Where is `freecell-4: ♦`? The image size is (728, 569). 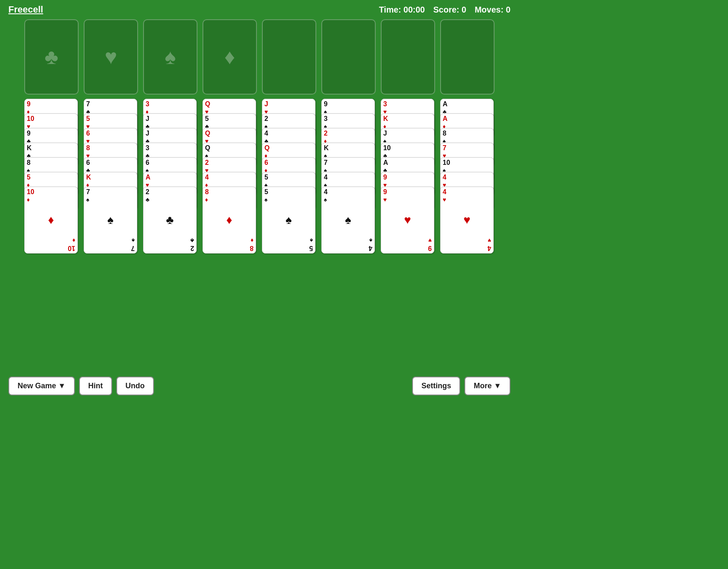
freecell-4: ♦ is located at coordinates (230, 57).